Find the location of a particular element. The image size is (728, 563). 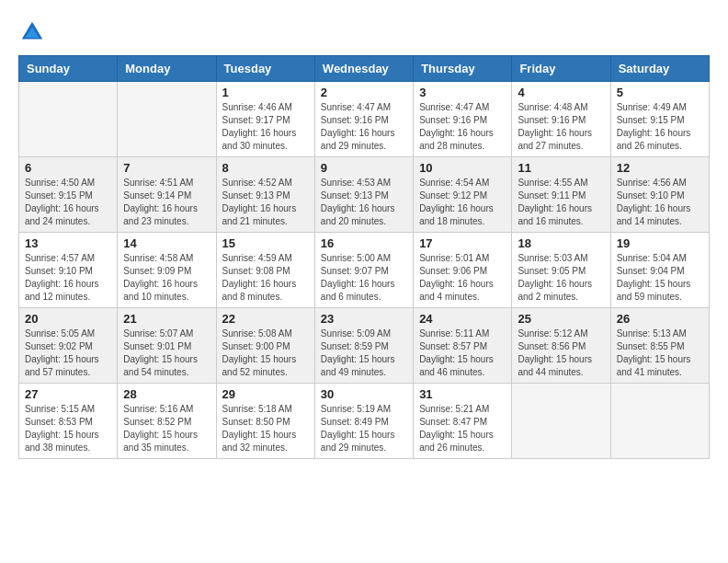

day-number: 19 is located at coordinates (660, 243).